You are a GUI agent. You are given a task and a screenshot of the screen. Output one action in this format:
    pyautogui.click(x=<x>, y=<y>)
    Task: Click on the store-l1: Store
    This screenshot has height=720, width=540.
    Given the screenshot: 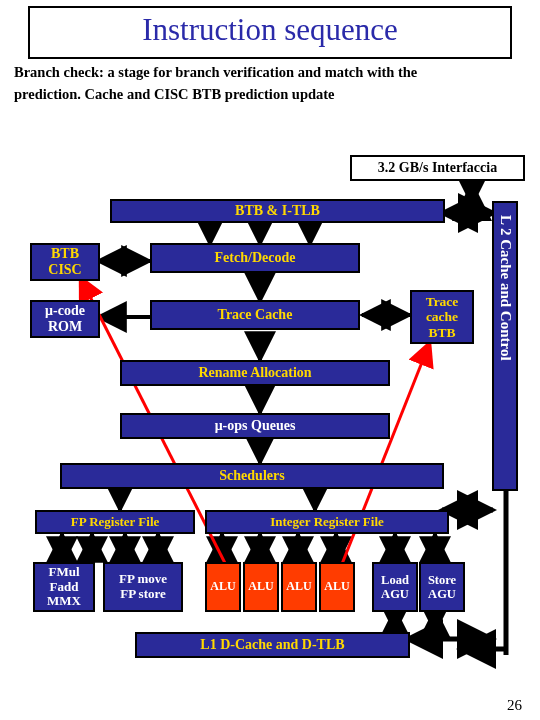 What is the action you would take?
    pyautogui.click(x=442, y=580)
    